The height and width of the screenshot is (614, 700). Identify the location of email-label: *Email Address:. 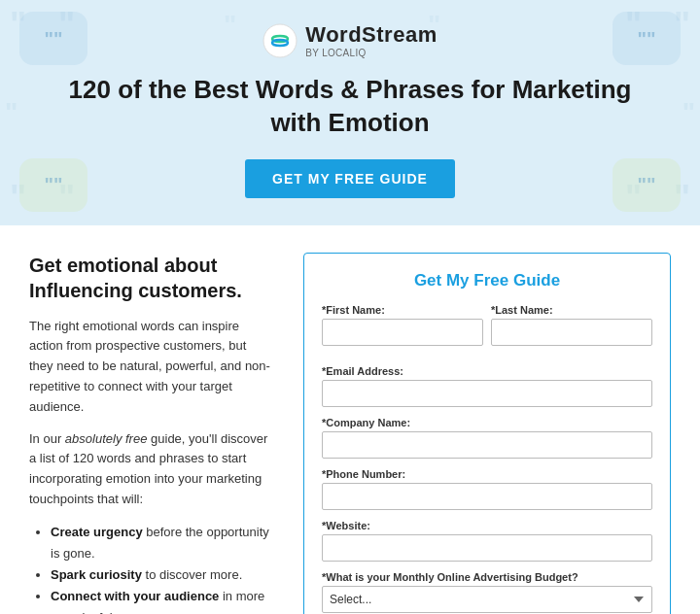
(487, 371).